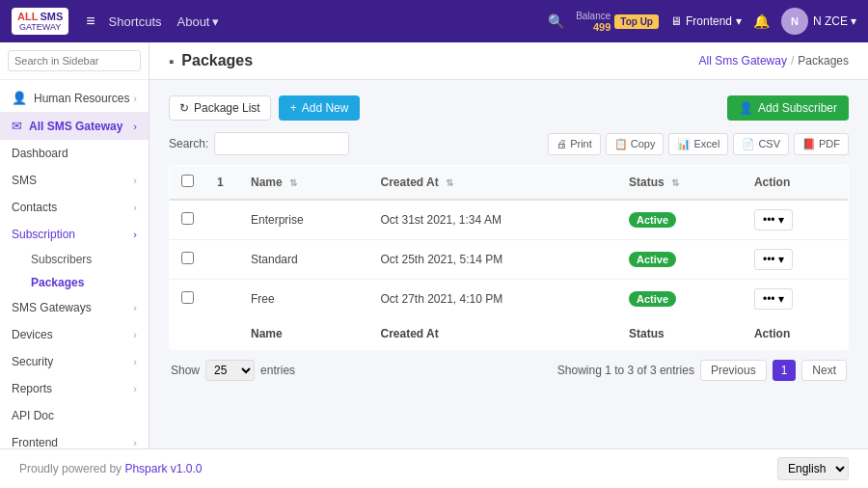 This screenshot has width=868, height=488. Describe the element at coordinates (74, 234) in the screenshot. I see `sidebar-item-subscription: Subscription ›` at that location.